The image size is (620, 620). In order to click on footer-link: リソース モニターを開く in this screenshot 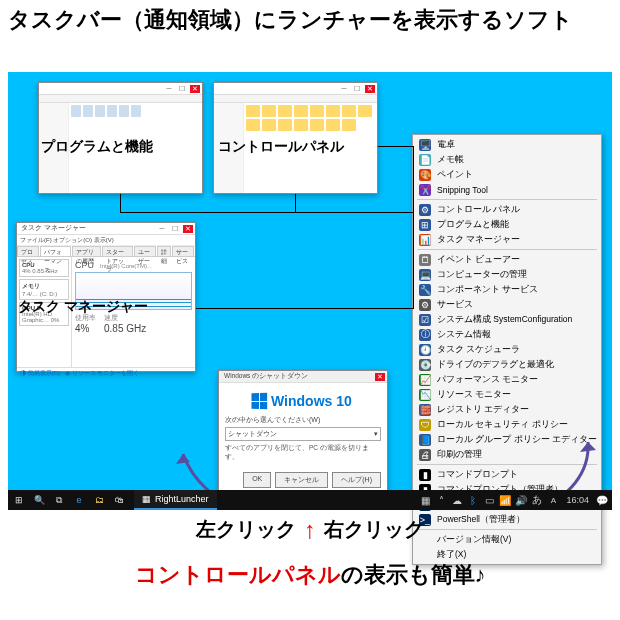, I will do `click(106, 373)`.